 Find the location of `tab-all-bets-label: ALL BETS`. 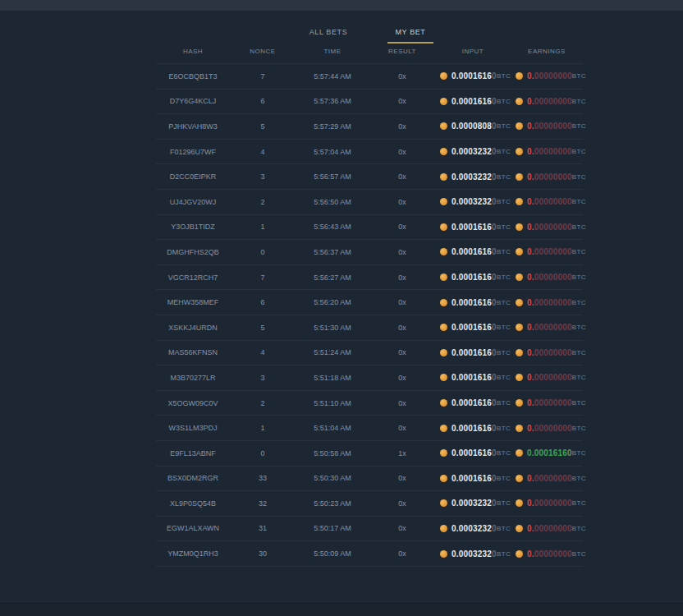

tab-all-bets-label: ALL BETS is located at coordinates (328, 34).